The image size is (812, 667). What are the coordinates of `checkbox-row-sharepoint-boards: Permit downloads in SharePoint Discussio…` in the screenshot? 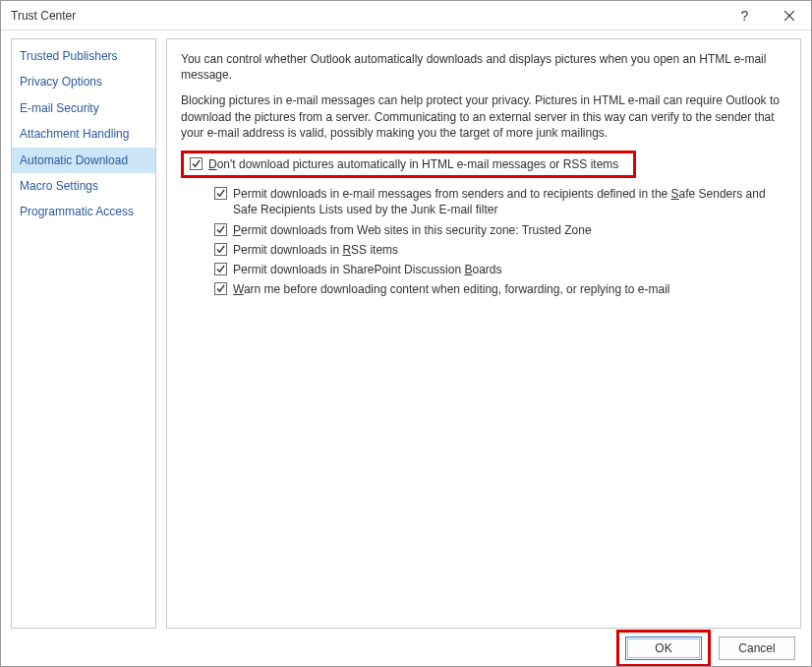 It's located at (500, 270).